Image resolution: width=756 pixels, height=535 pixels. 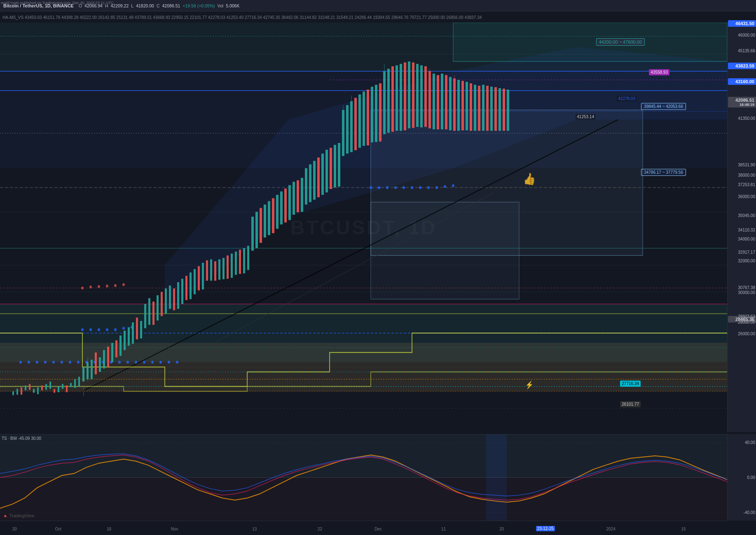 I want to click on osc-axis: 40.00 0.00 -40.00, so click(x=742, y=477).